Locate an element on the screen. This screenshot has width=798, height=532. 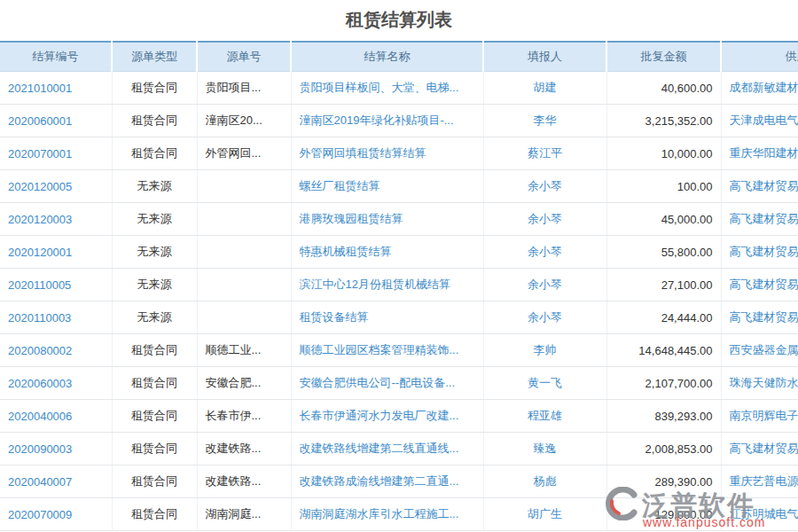
table-row: 2020040006租赁合同长春市伊...长春市伊通河水力发电厂改建...程亚雄… is located at coordinates (399, 417).